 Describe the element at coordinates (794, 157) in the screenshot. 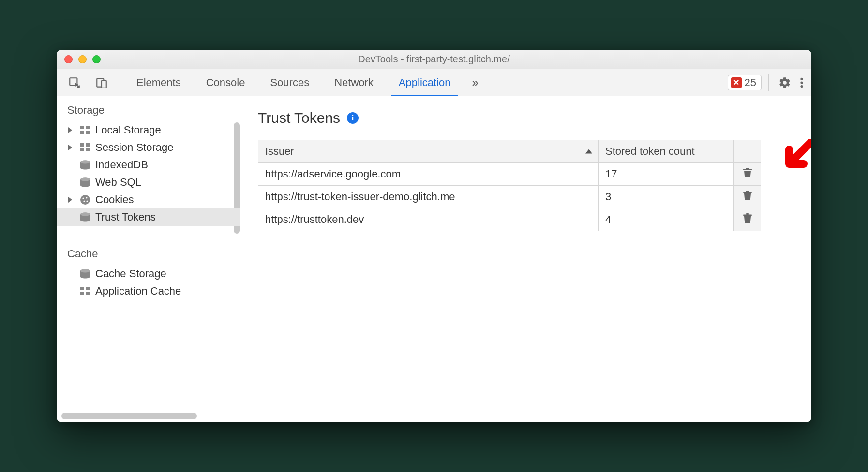

I see `annotation-arrow-icon` at that location.